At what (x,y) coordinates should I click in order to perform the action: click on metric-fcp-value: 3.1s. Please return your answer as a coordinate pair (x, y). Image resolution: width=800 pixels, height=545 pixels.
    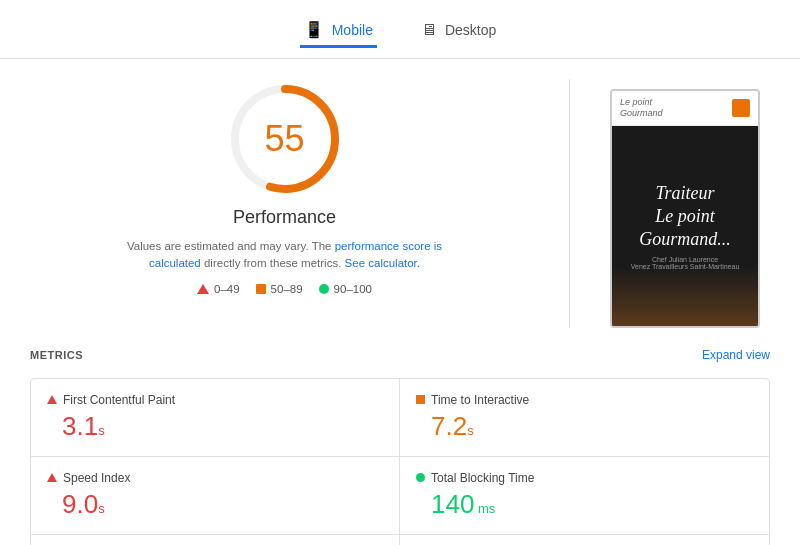
    Looking at the image, I should click on (222, 426).